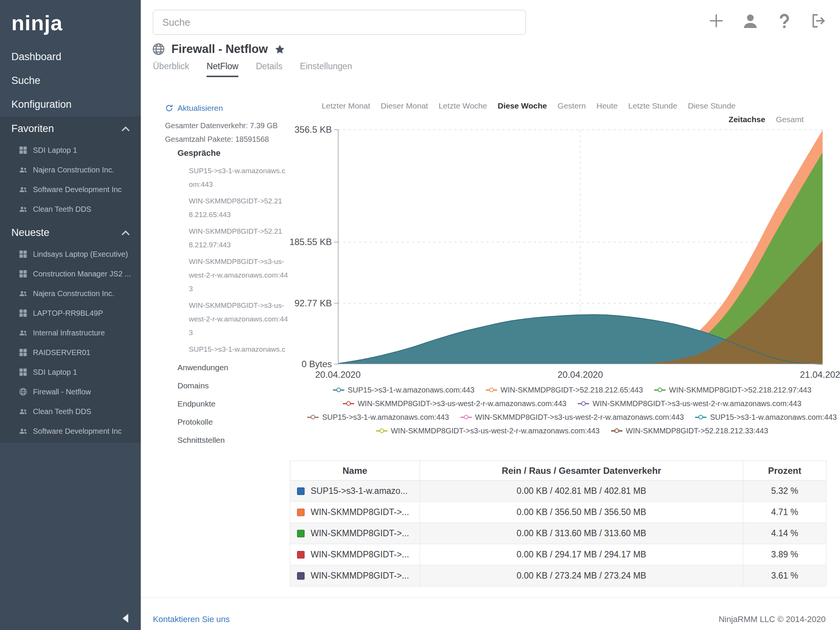 This screenshot has height=630, width=840. I want to click on sidebar-item-laptop-rr9bl49p: LAPTOP-RR9BL49P, so click(71, 313).